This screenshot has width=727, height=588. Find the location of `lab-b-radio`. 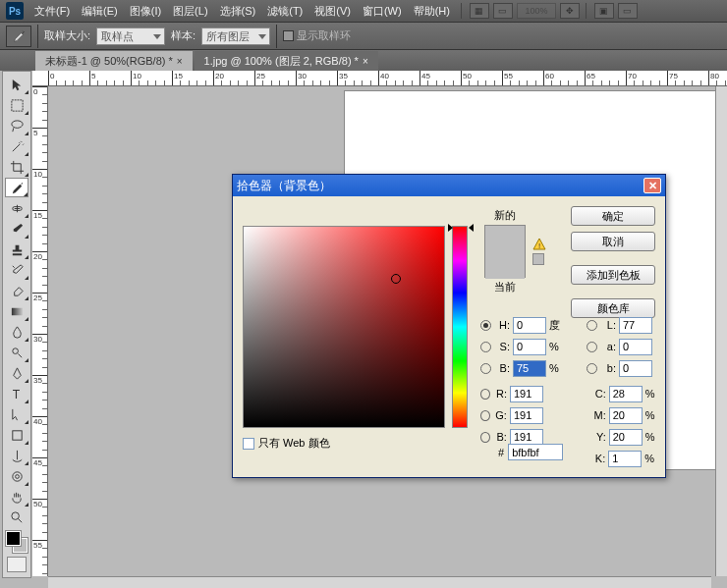

lab-b-radio is located at coordinates (591, 369).